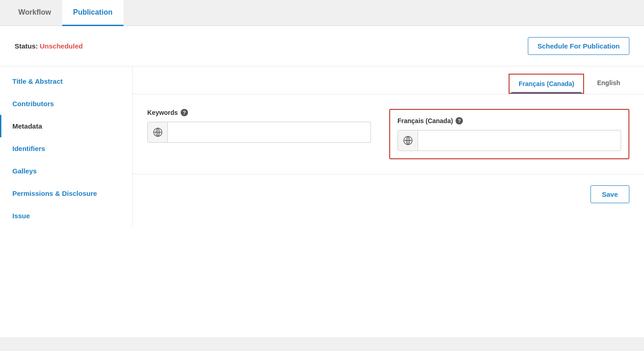  What do you see at coordinates (425, 121) in the screenshot?
I see `francais-label-text: Français (Canada)` at bounding box center [425, 121].